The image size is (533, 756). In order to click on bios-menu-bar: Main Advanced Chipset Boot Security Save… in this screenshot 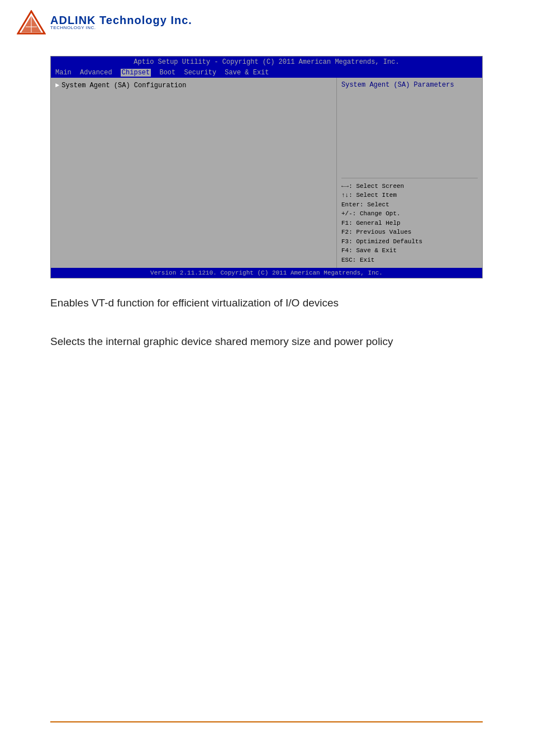, I will do `click(266, 73)`.